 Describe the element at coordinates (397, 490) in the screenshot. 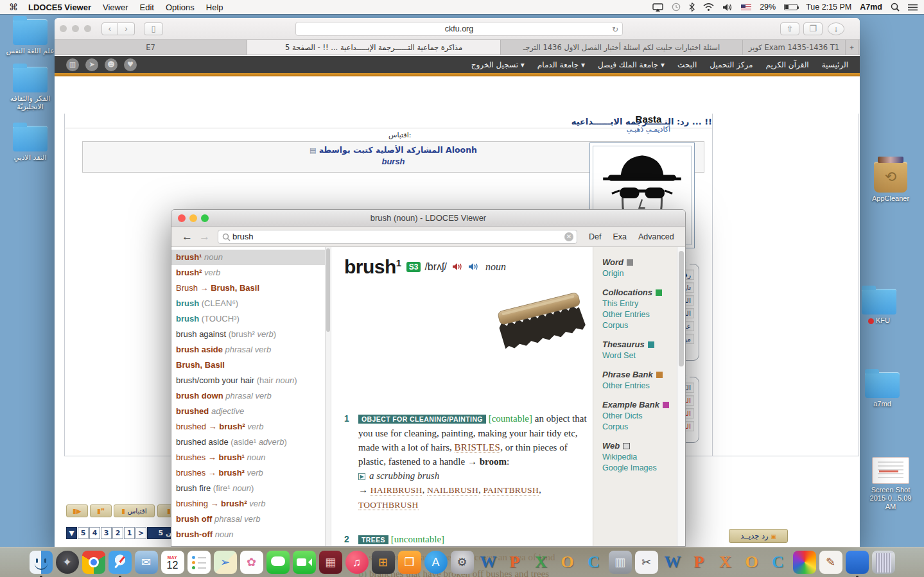

I see `crossref-link: HAIRBRUSH` at that location.